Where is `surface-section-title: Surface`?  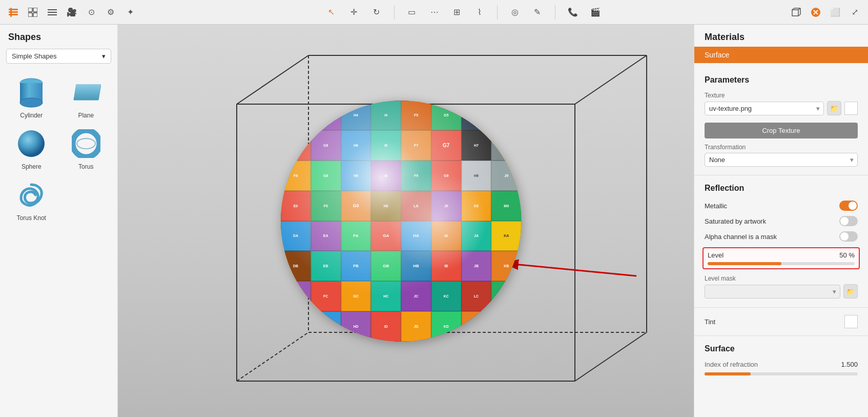 surface-section-title: Surface is located at coordinates (781, 349).